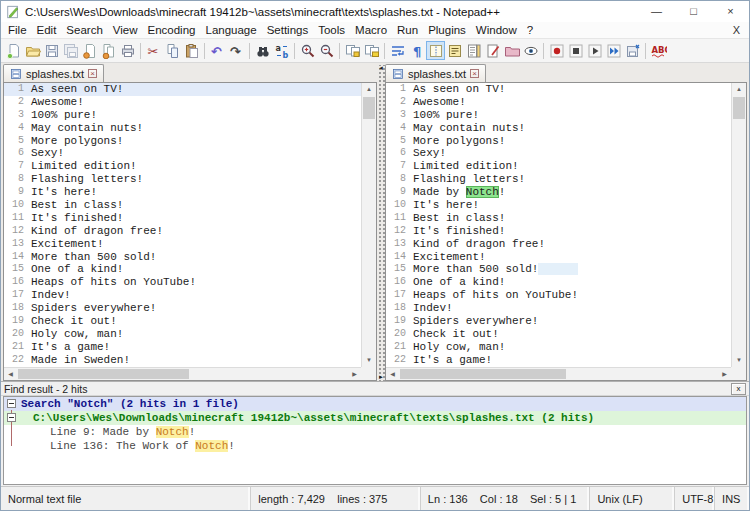 The width and height of the screenshot is (750, 511). What do you see at coordinates (492, 50) in the screenshot?
I see `edit-marker-icon` at bounding box center [492, 50].